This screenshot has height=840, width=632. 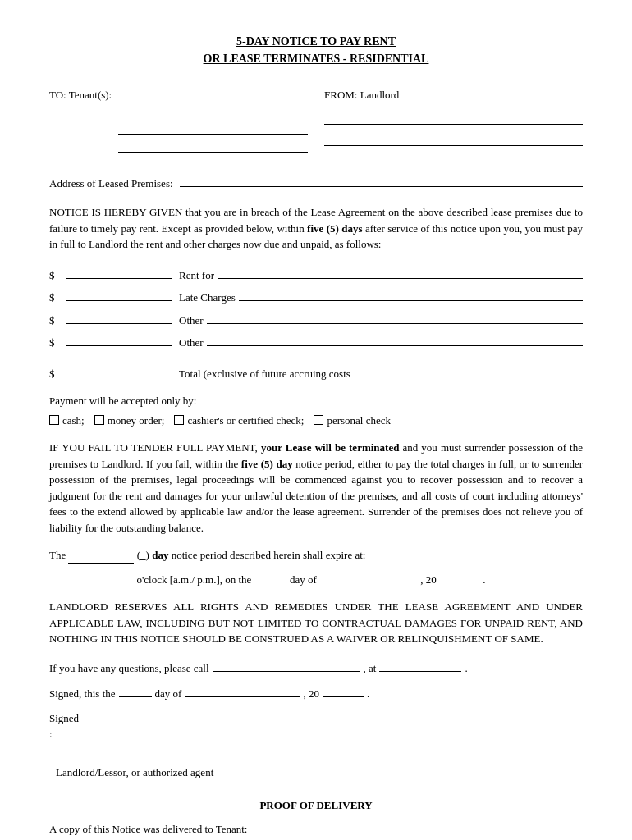 What do you see at coordinates (130, 421) in the screenshot?
I see `money-order-option: money order;` at bounding box center [130, 421].